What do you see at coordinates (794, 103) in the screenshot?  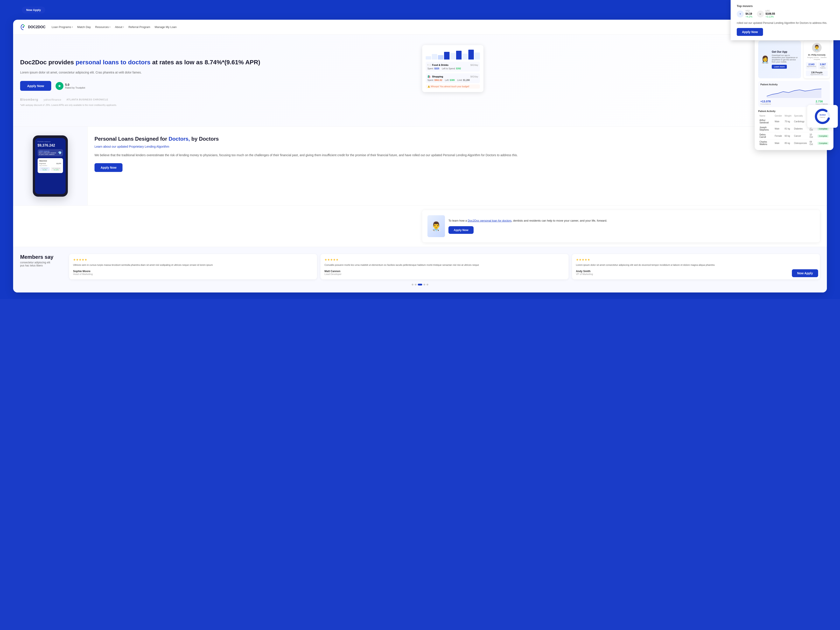 I see `chart-stats: +13.078 Consultations 2.736 Return Patie…` at bounding box center [794, 103].